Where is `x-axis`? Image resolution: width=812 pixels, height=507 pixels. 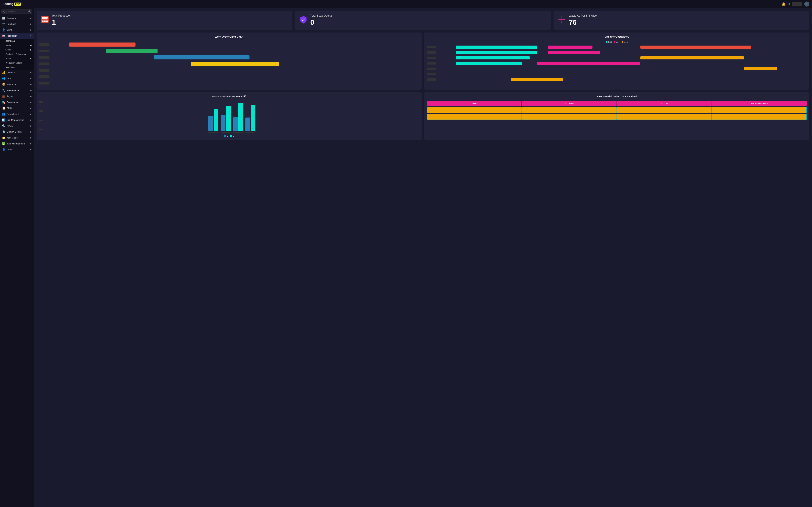 x-axis is located at coordinates (229, 133).